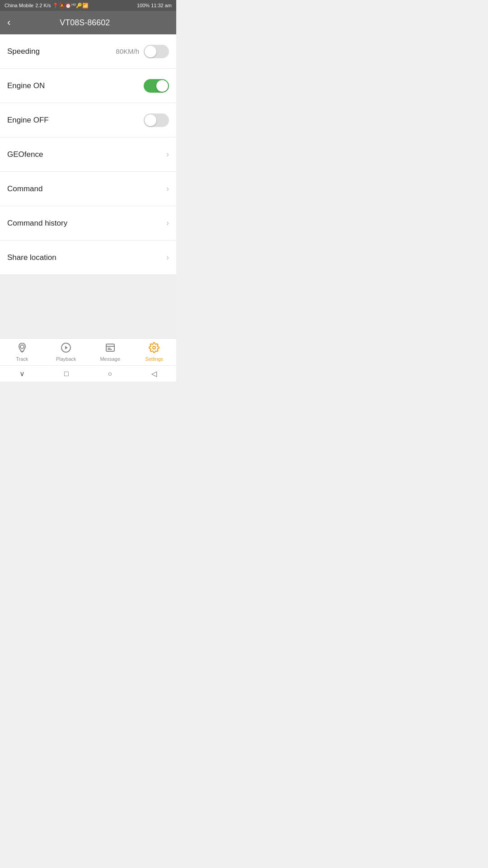 This screenshot has height=868, width=488. I want to click on battery: 100%, so click(143, 5).